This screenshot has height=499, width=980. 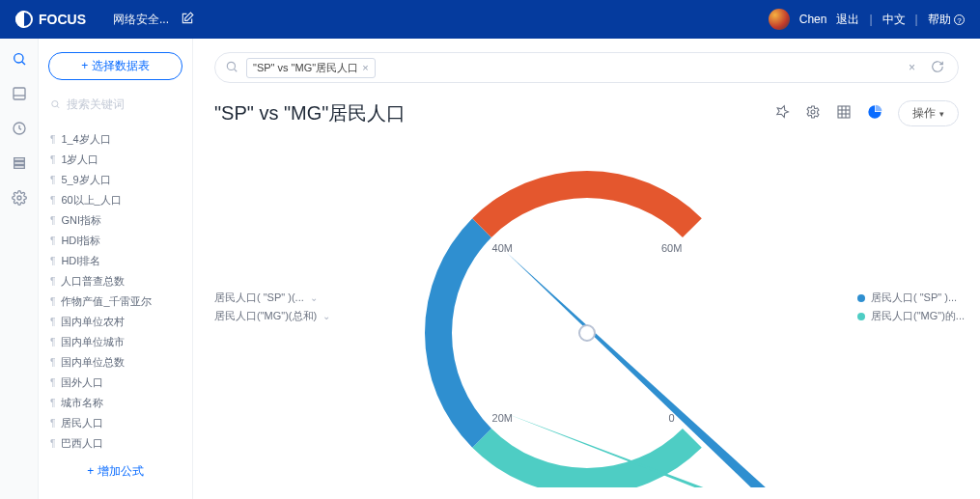 What do you see at coordinates (81, 241) in the screenshot?
I see `field-label: HDI指标` at bounding box center [81, 241].